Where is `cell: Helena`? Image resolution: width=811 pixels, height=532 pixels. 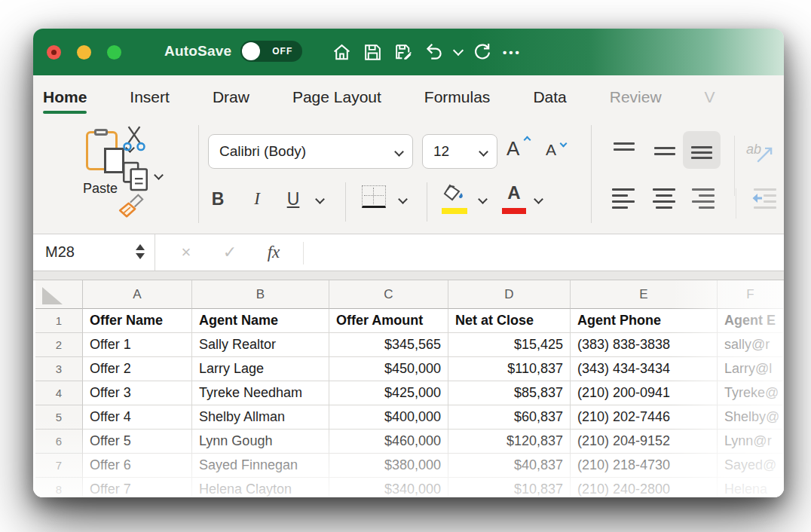 cell: Helena is located at coordinates (751, 488).